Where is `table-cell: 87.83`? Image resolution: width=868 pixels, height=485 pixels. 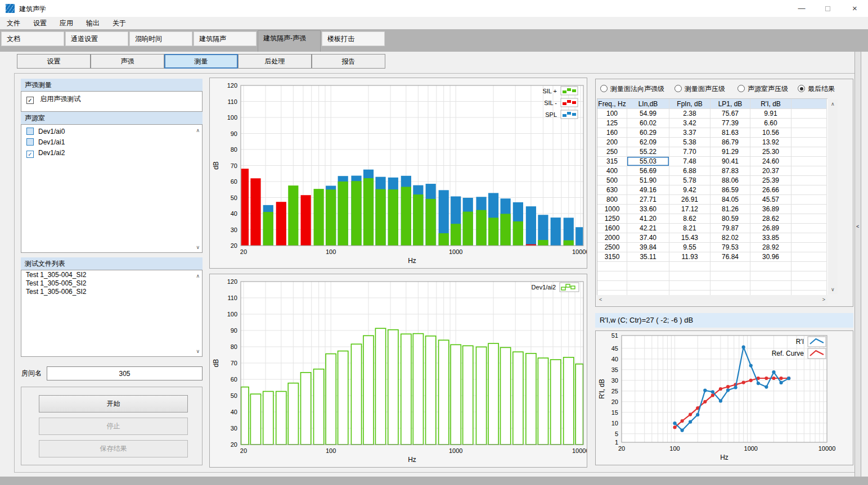 table-cell: 87.83 is located at coordinates (730, 171).